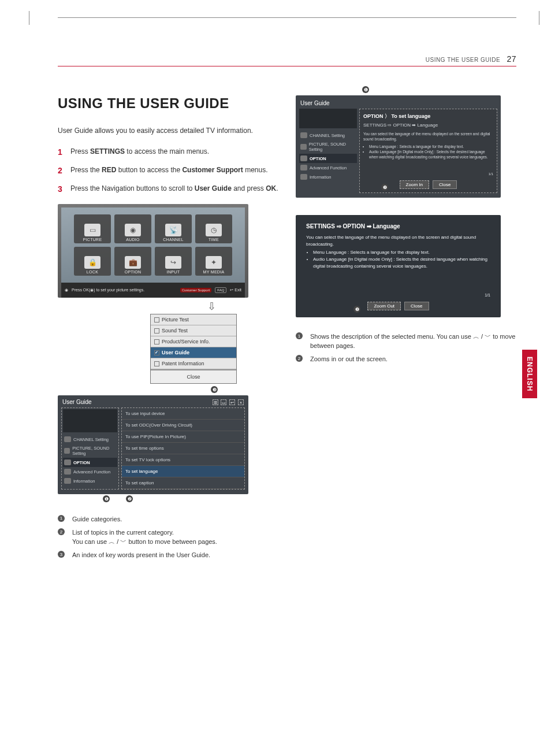  I want to click on detail-callout-marker-1: ❶, so click(366, 90).